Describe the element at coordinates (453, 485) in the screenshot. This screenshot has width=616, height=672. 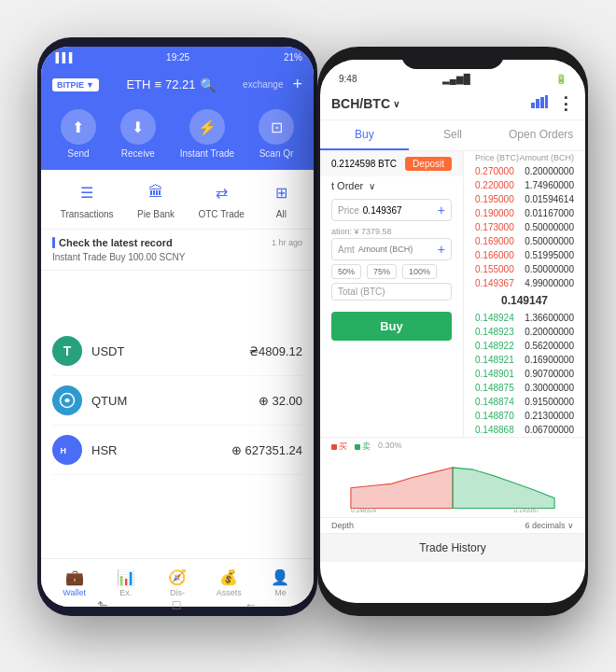
I see `chart-section: 买 卖 0.30% 0.1489` at that location.